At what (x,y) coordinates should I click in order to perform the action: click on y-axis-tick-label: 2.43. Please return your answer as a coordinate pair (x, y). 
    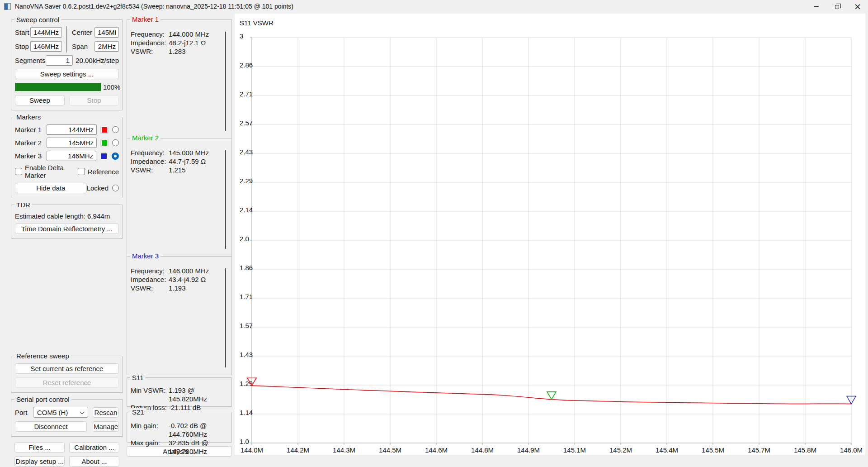
    Looking at the image, I should click on (246, 152).